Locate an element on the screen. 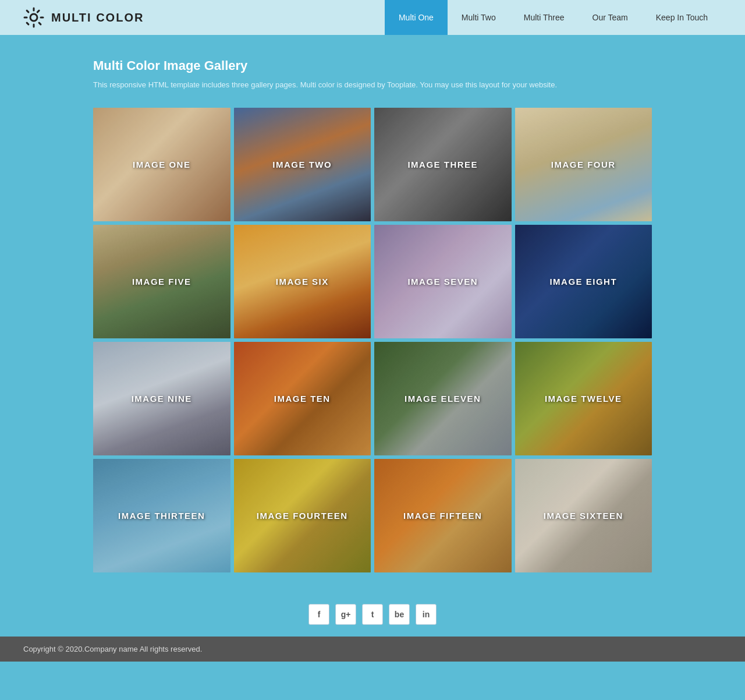 This screenshot has height=700, width=745. gallery-title: Multi Color Image Gallery is located at coordinates (372, 66).